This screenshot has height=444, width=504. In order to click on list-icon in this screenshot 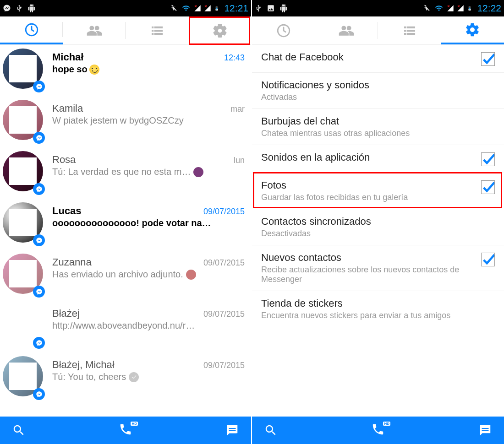, I will do `click(157, 31)`.